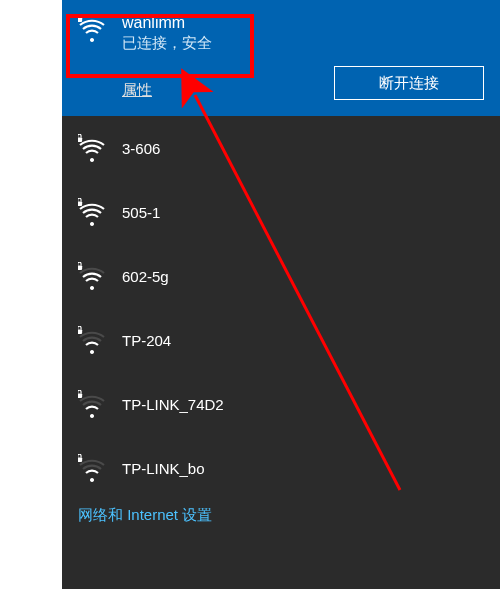 This screenshot has width=500, height=589. Describe the element at coordinates (303, 44) in the screenshot. I see `connected-network-status: 已连接，安全` at that location.